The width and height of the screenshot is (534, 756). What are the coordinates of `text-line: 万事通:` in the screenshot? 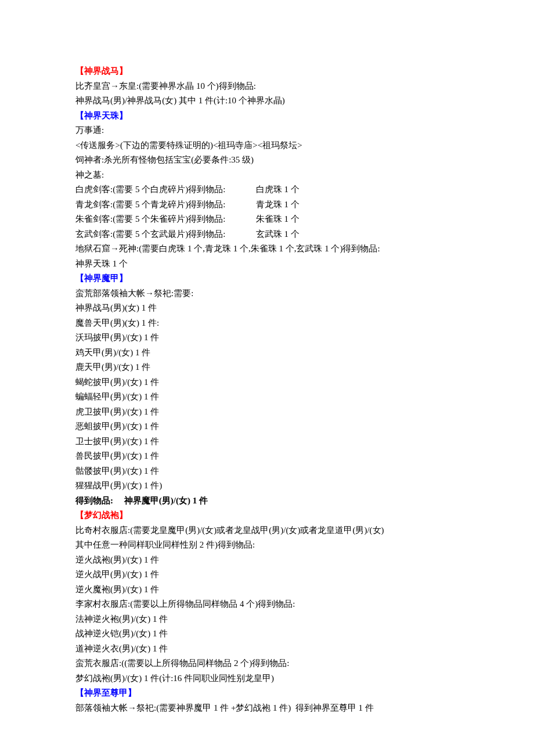 It's located at (267, 131).